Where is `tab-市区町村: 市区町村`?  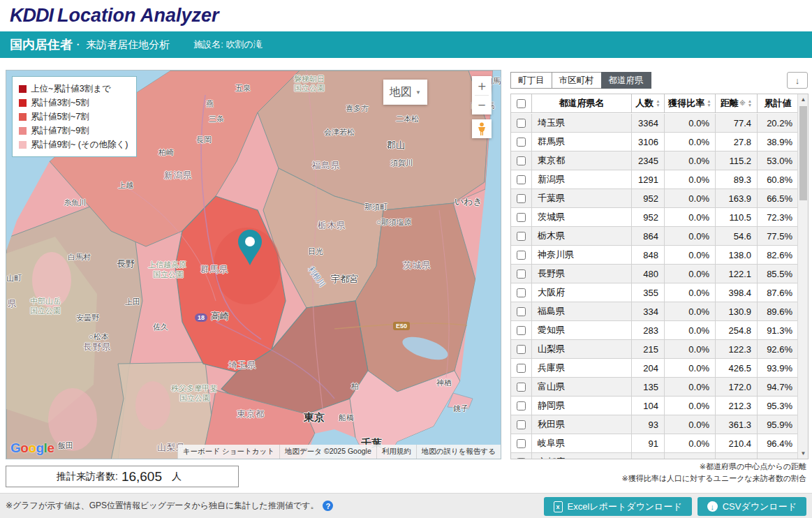
tab-市区町村: 市区町村 is located at coordinates (577, 80).